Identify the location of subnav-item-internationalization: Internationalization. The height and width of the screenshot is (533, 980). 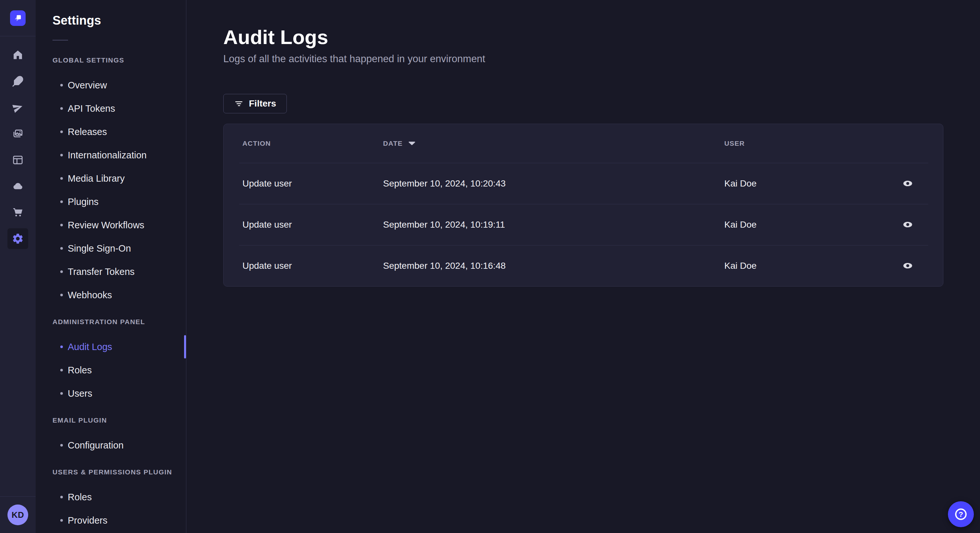
(119, 155).